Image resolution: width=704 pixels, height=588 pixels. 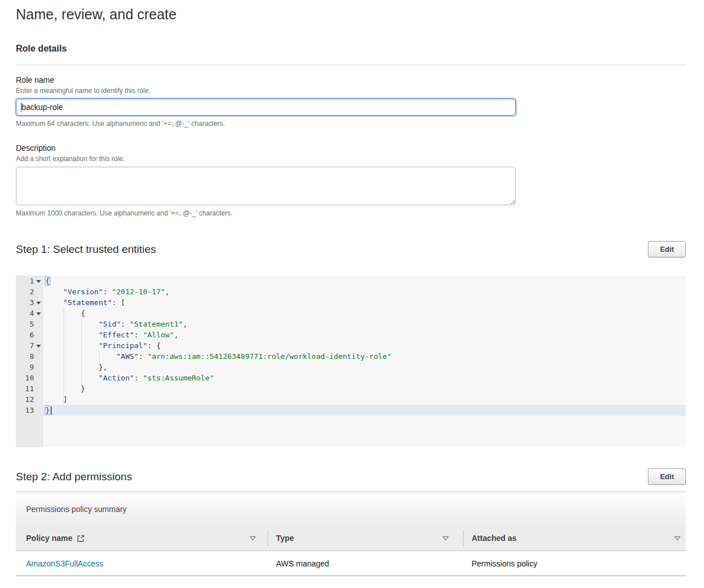 I want to click on role-name-input, so click(x=266, y=107).